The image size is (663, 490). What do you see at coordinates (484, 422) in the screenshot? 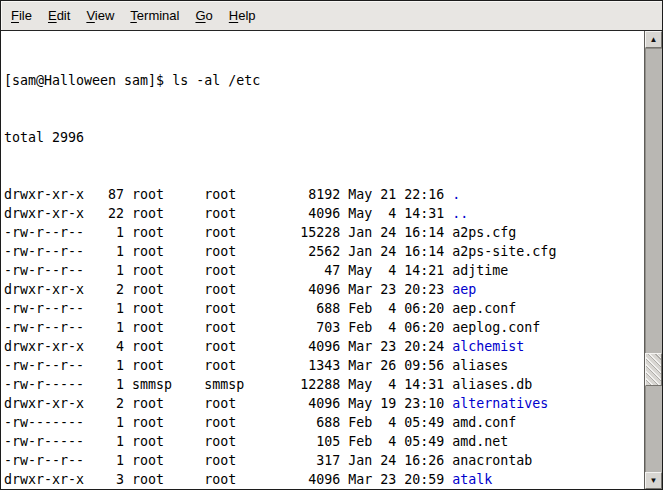
I see `file-name: amd.conf` at bounding box center [484, 422].